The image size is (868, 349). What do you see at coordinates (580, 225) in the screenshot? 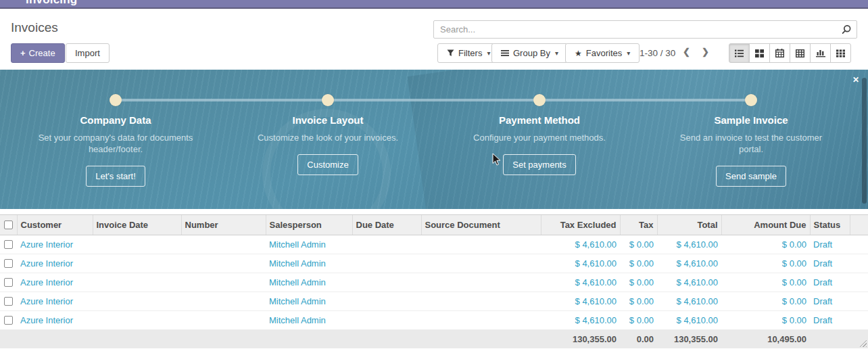
I see `column-header-tax-excluded: Tax Excluded` at bounding box center [580, 225].